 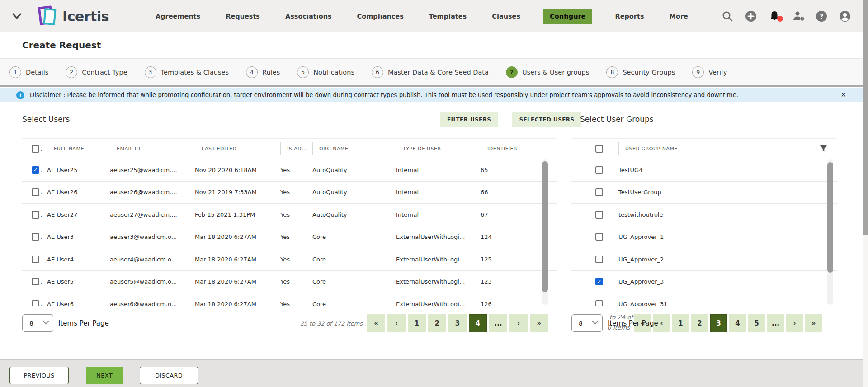 What do you see at coordinates (844, 95) in the screenshot?
I see `disclaimer-close-icon: ✕` at bounding box center [844, 95].